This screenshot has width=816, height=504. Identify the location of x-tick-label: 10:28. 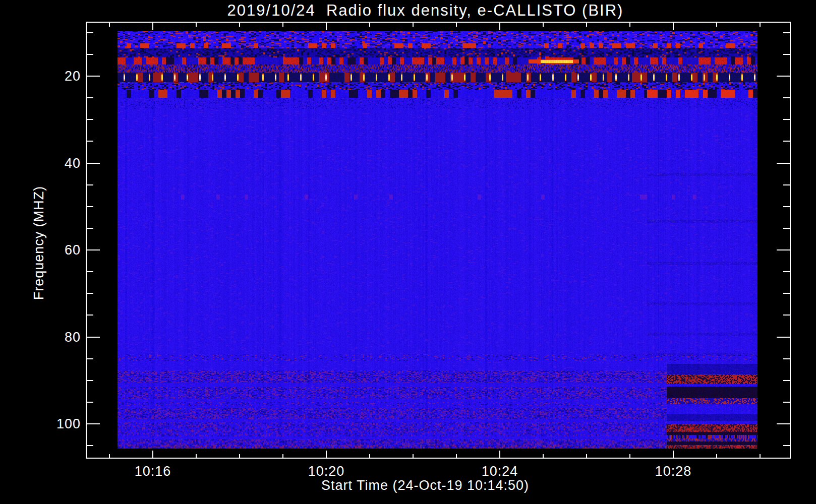
(673, 472).